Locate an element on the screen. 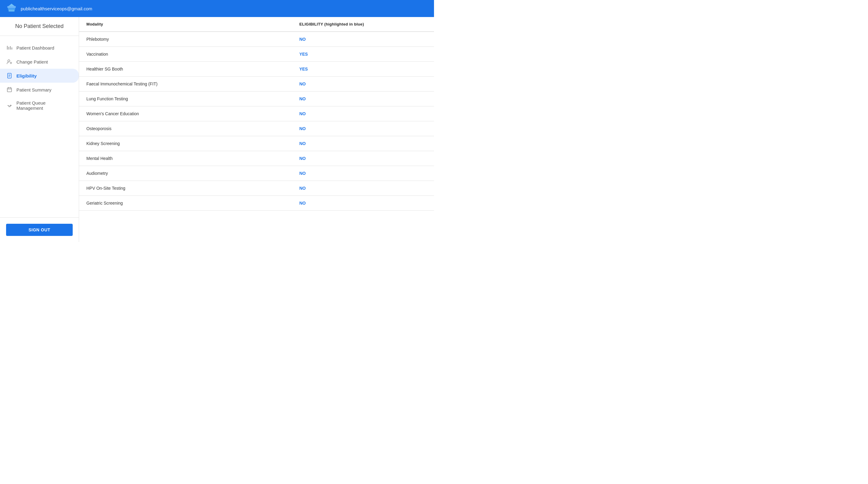 The width and height of the screenshot is (868, 484). app-logo is located at coordinates (11, 9).